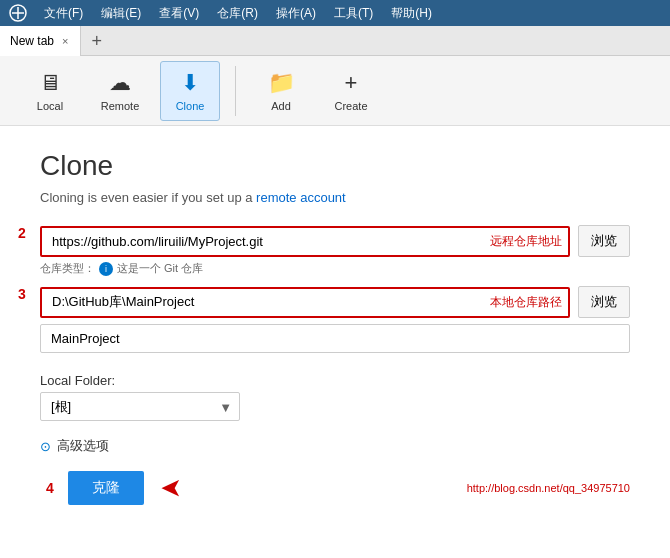 This screenshot has width=670, height=558. I want to click on app-logo, so click(18, 13).